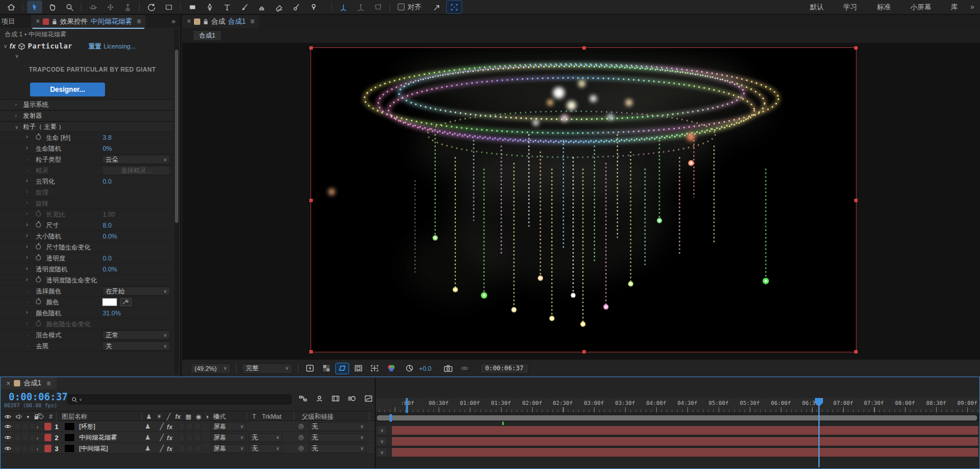  Describe the element at coordinates (254, 416) in the screenshot. I see `t-column-header: T` at that location.